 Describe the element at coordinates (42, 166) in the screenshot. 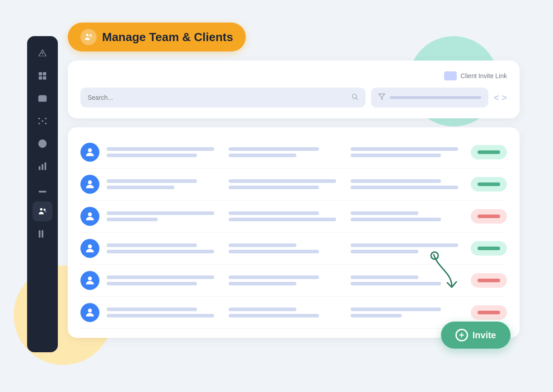

I see `analytics-icon` at that location.